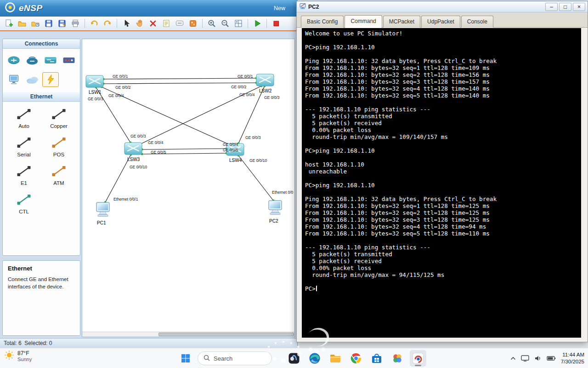 This screenshot has height=368, width=588. Describe the element at coordinates (315, 358) in the screenshot. I see `edge-taskbar-icon` at that location.